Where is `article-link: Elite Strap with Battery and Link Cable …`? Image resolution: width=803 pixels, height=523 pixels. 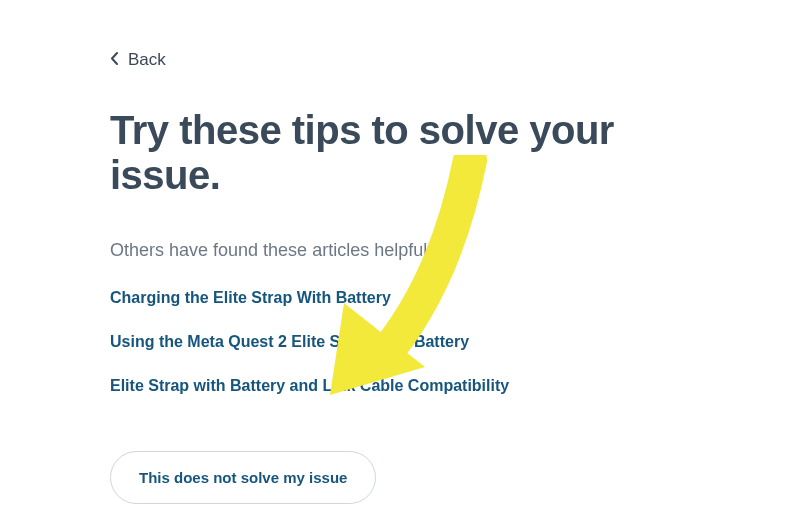
article-link: Elite Strap with Battery and Link Cable … is located at coordinates (402, 386).